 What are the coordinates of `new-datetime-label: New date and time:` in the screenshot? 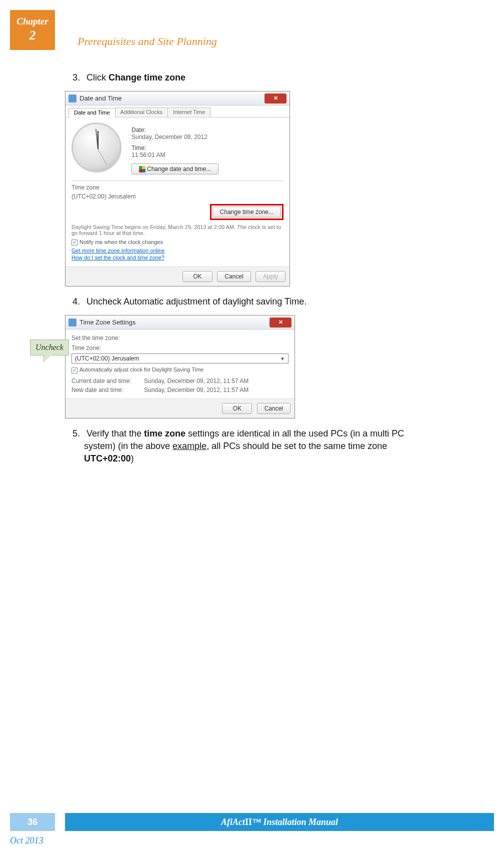 It's located at (108, 390).